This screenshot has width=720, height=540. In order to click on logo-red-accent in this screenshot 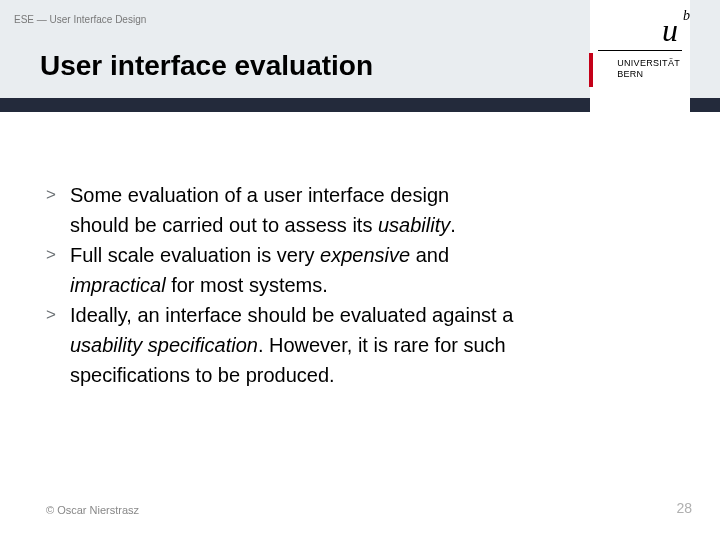, I will do `click(591, 70)`.